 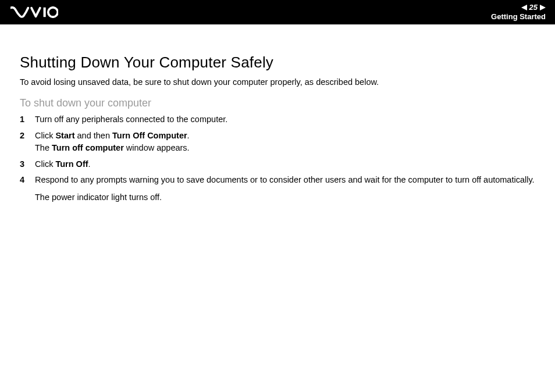 I want to click on page-header: 25 Getting Started, so click(x=278, y=12).